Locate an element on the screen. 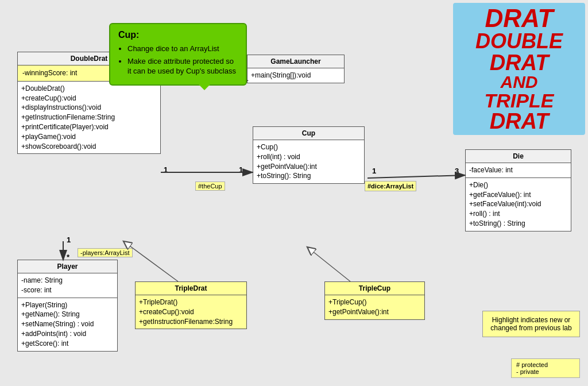  logo-drat3: DRAT is located at coordinates (519, 121).